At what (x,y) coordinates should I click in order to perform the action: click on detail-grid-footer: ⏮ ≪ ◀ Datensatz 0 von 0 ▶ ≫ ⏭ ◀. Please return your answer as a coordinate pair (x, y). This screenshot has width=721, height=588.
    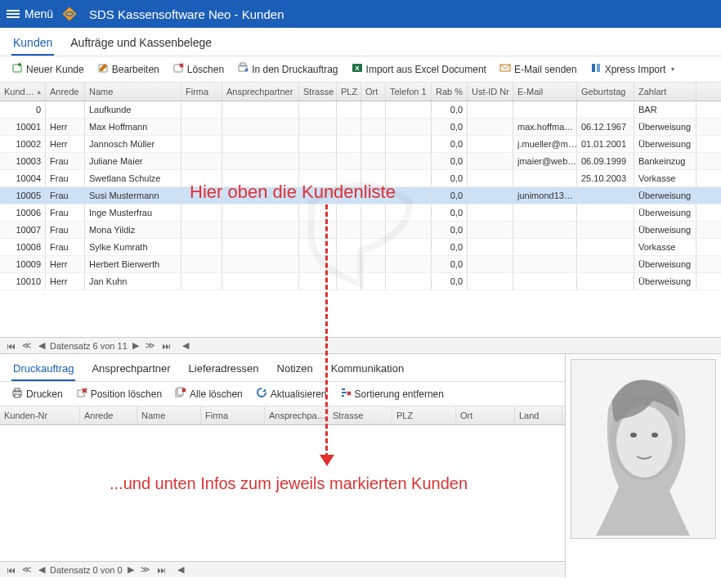
    Looking at the image, I should click on (283, 569).